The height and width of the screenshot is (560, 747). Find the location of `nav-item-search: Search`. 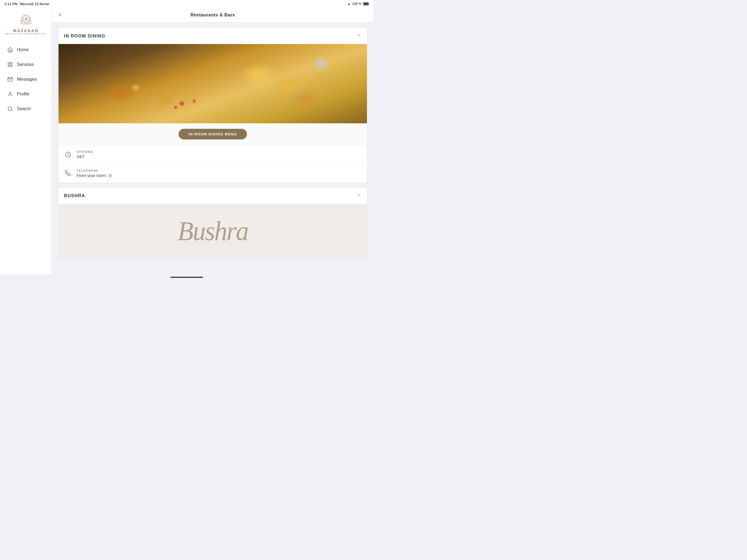

nav-item-search: Search is located at coordinates (26, 109).